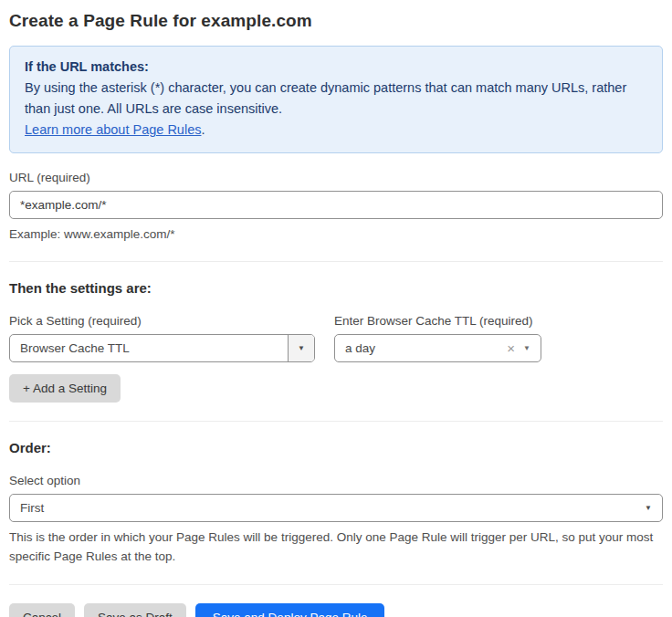 The image size is (672, 617). Describe the element at coordinates (438, 349) in the screenshot. I see `ttl-picker-select: a day × ▼` at that location.